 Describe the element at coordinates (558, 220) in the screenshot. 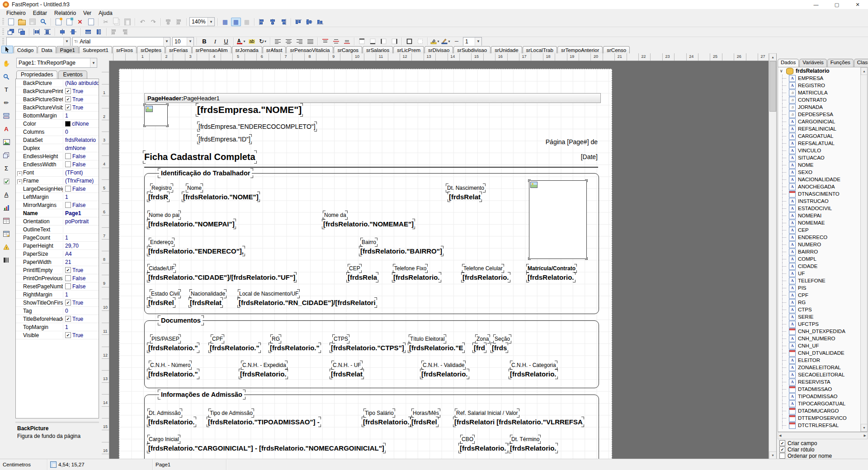

I see `employee-photo-placeholder` at that location.